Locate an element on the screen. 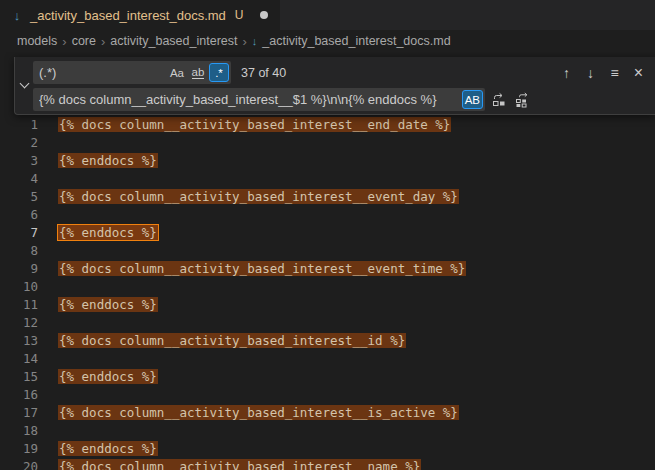 The height and width of the screenshot is (470, 655). line-number: 4 is located at coordinates (19, 179).